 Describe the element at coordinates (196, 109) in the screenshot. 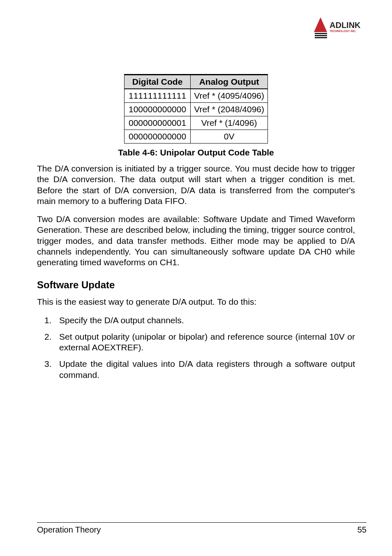

I see `table-row: 100000000000 Vref * (2048/4096)` at that location.